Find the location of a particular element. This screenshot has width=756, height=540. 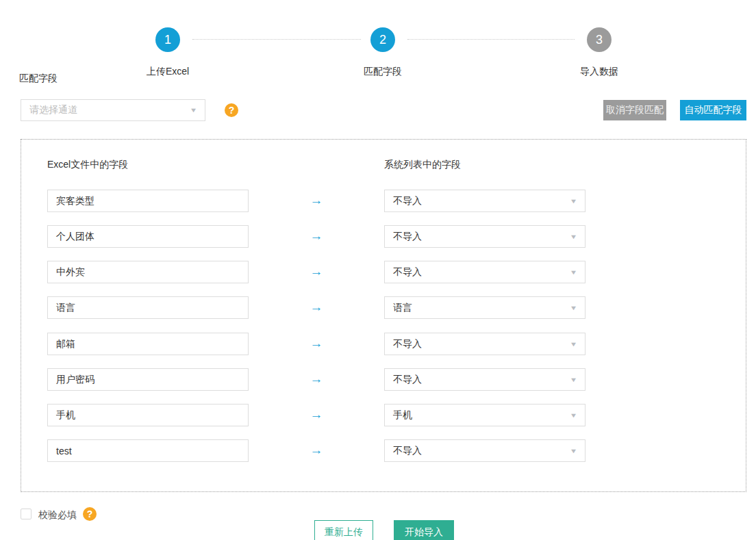

mapping-row: 用户密码 → 不导入 ▼ is located at coordinates (383, 379).